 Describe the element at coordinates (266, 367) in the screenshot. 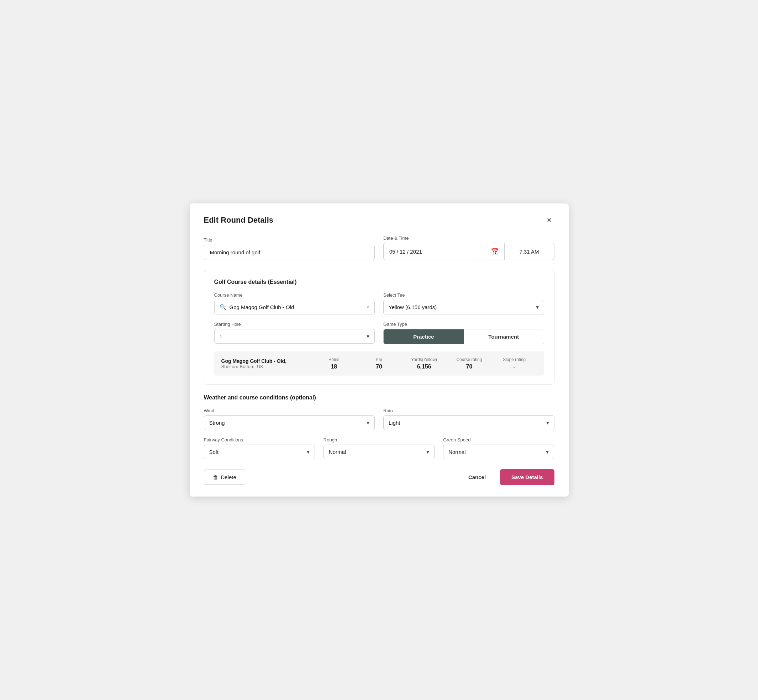

I see `course-info-location: Shelford Bottom, UK` at that location.